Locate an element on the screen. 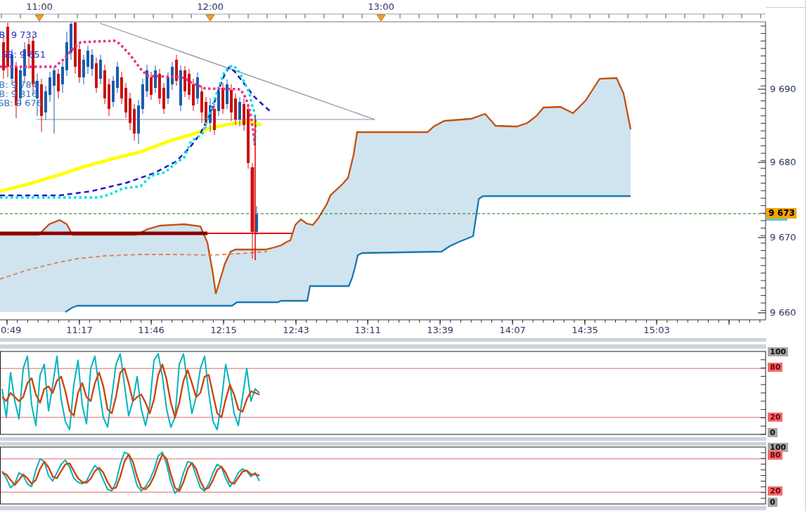  price-axis-label: 9 690 is located at coordinates (783, 89).